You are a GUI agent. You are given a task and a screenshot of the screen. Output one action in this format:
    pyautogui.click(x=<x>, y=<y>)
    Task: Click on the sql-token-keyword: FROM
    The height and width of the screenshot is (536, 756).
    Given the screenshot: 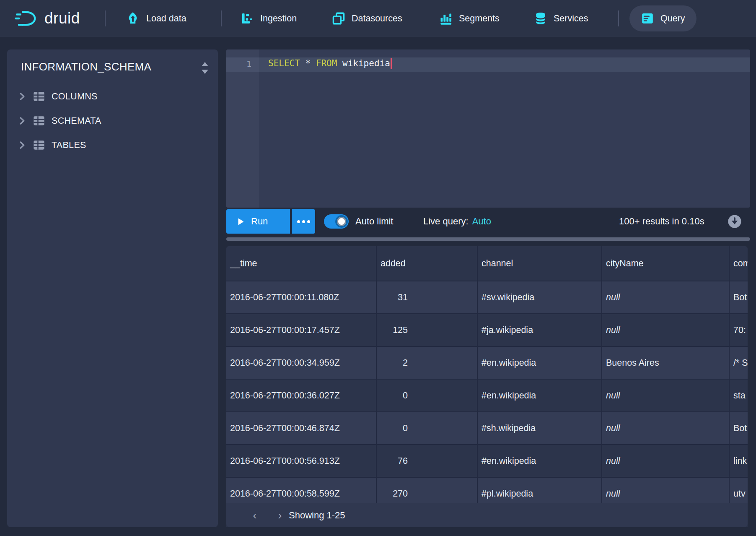 What is the action you would take?
    pyautogui.click(x=327, y=63)
    